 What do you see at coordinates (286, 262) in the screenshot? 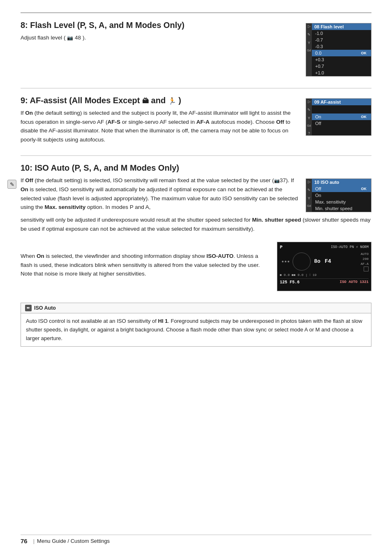
I see `vf-dots` at bounding box center [286, 262].